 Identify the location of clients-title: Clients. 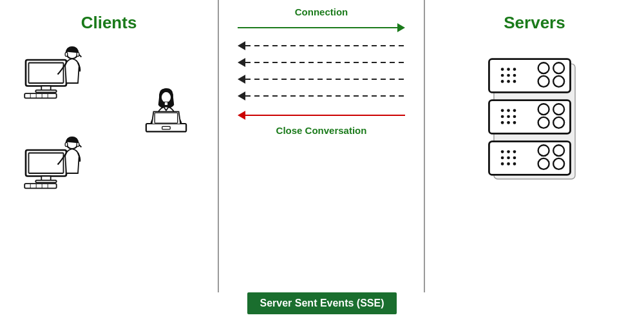
(109, 23).